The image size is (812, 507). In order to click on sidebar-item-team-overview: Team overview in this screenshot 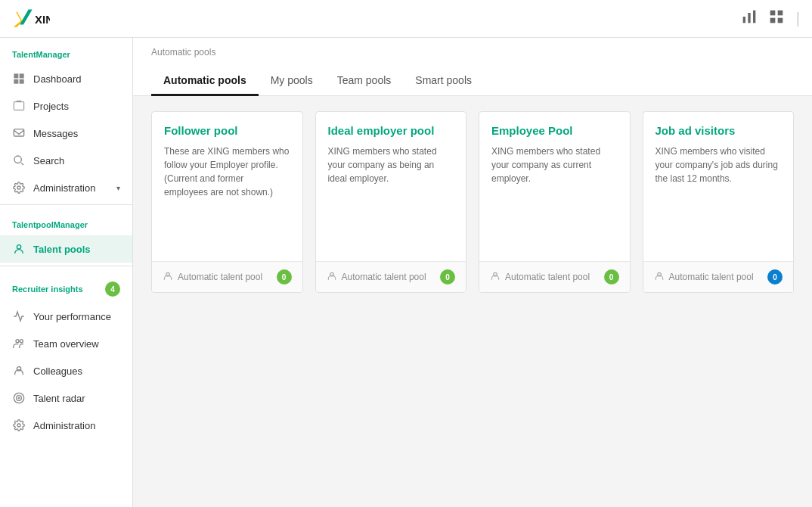, I will do `click(67, 344)`.